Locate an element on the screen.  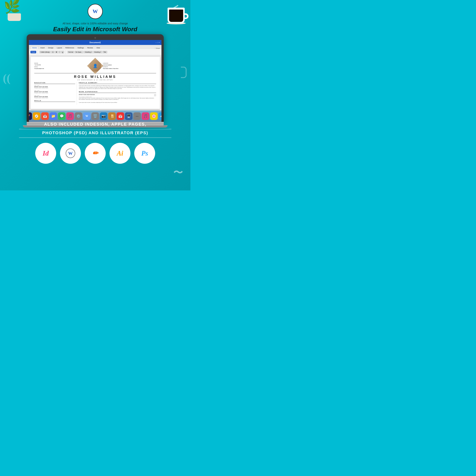
ribbon-tabs: Home Insert Design Layout References Mai… is located at coordinates (95, 47).